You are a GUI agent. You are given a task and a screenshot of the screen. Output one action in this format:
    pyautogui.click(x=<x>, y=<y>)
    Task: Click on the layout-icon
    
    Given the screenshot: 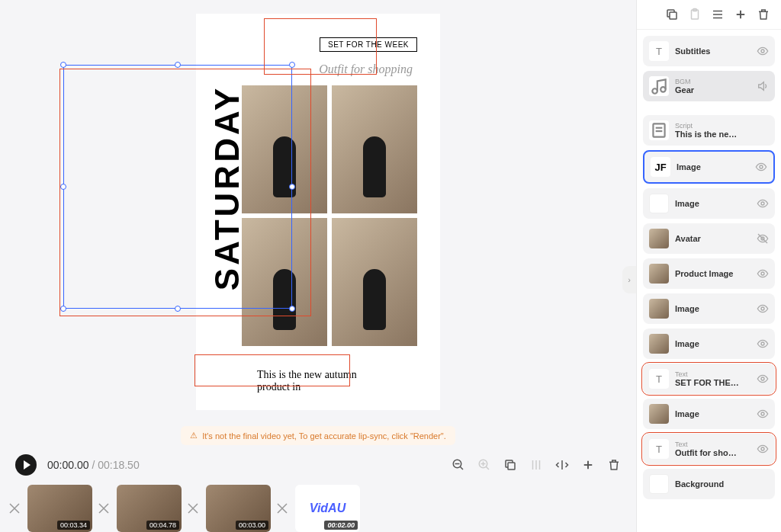 What is the action you would take?
    pyautogui.click(x=536, y=465)
    